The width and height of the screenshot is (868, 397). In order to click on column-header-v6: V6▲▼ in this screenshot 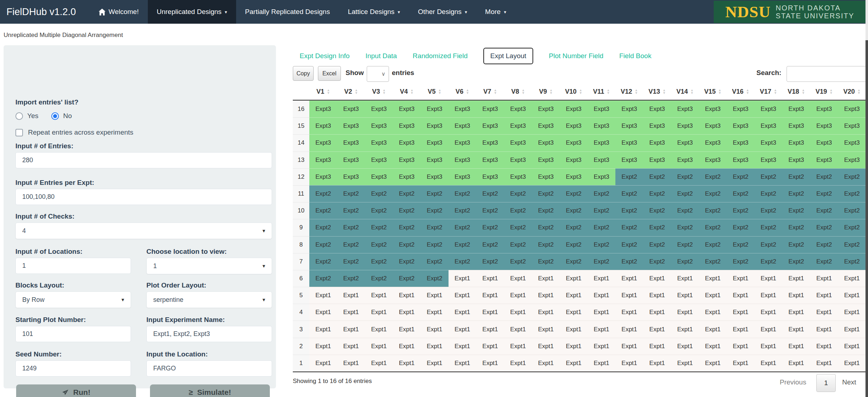, I will do `click(463, 92)`.